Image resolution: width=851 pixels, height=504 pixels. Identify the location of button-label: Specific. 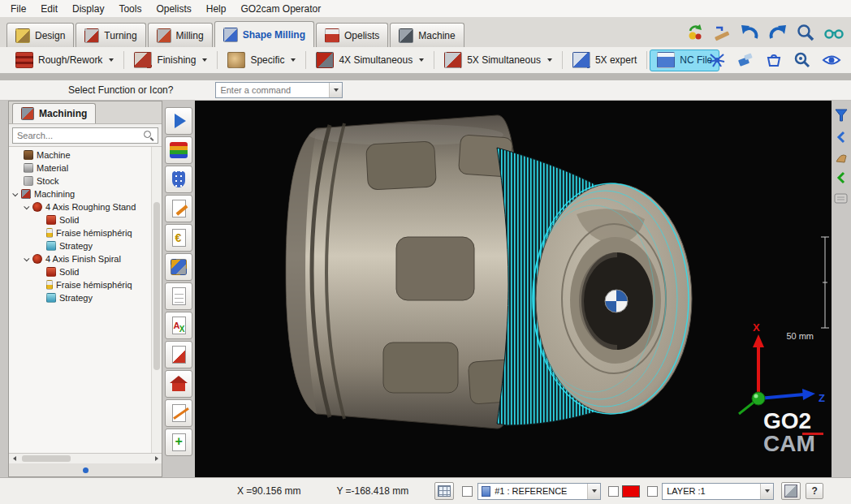
(267, 60).